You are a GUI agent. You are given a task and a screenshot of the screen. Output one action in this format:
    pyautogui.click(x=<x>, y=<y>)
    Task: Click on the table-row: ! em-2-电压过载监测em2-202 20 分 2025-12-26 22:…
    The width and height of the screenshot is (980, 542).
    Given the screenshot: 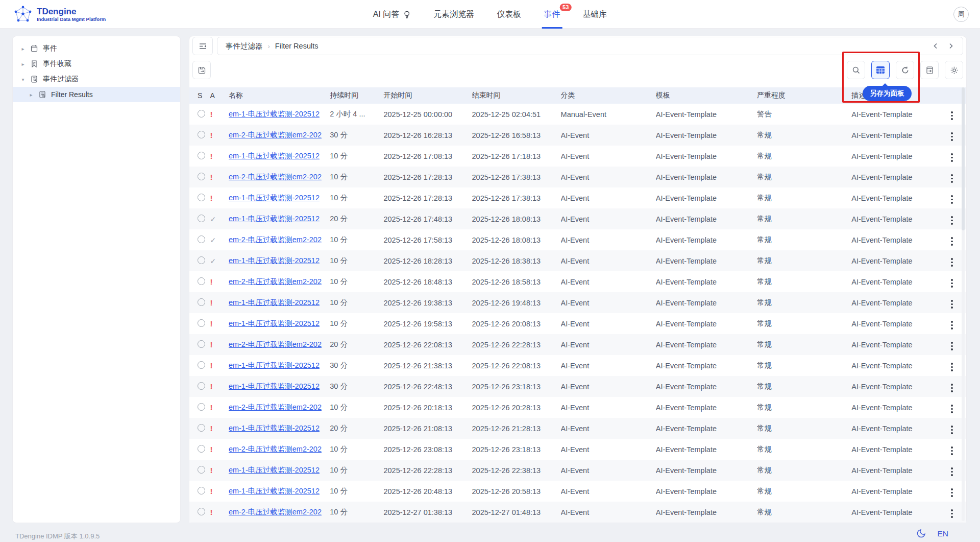 What is the action you would take?
    pyautogui.click(x=578, y=344)
    